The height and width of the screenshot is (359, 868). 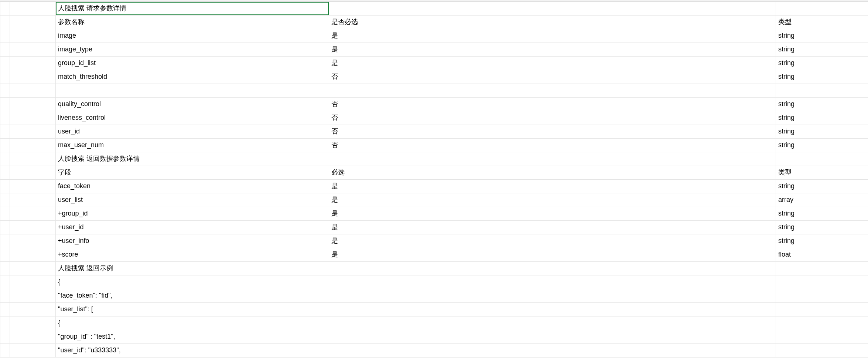 What do you see at coordinates (192, 350) in the screenshot?
I see `cell: "user_id": "u333333",` at bounding box center [192, 350].